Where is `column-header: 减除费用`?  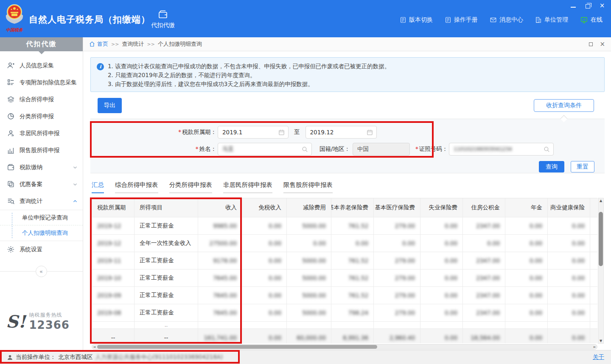
column-header: 减除费用 is located at coordinates (309, 208).